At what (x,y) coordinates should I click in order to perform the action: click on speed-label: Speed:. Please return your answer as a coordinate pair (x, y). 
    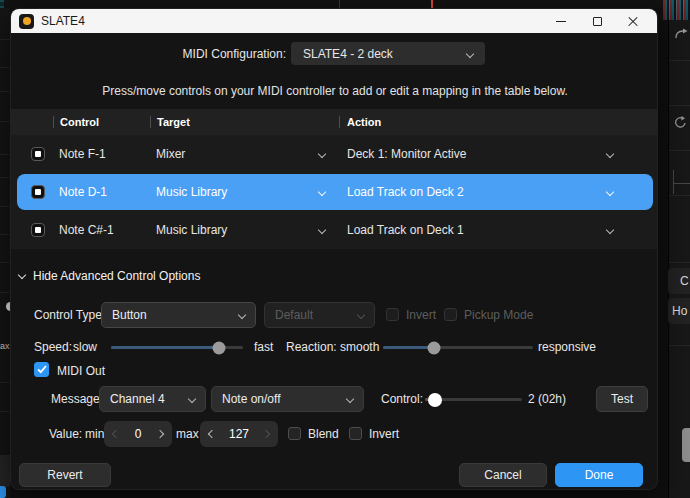
    Looking at the image, I should click on (53, 348).